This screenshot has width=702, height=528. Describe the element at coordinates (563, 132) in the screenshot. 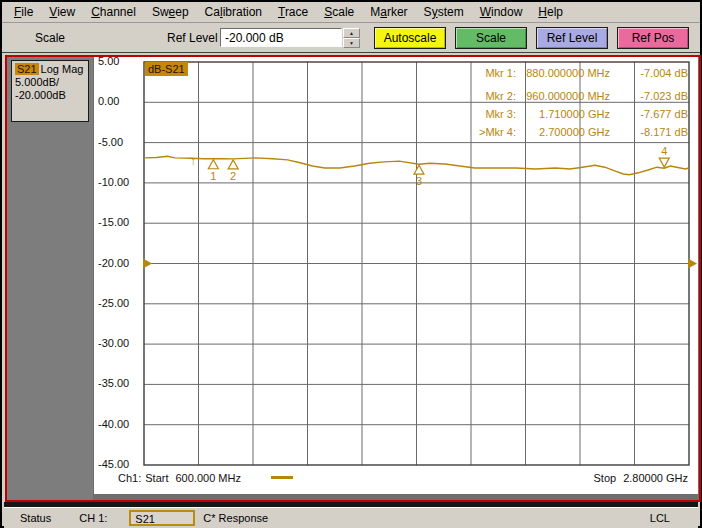

I see `marker-readout-frequency: 2.700000 GHz` at that location.